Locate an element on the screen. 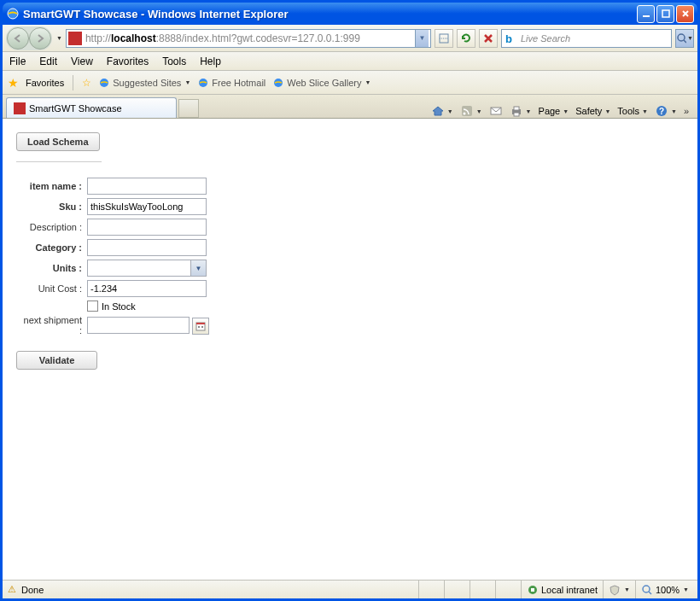 This screenshot has height=601, width=700. ie-icon is located at coordinates (13, 14).